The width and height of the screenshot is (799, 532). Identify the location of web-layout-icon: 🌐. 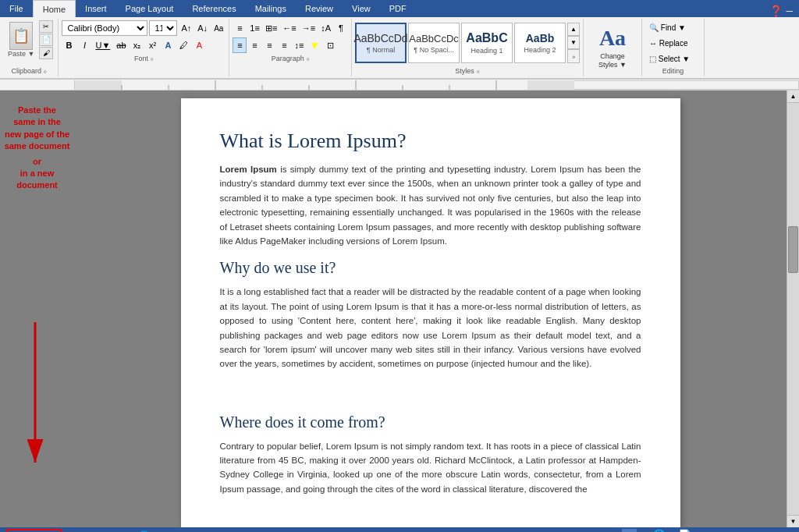
(659, 530).